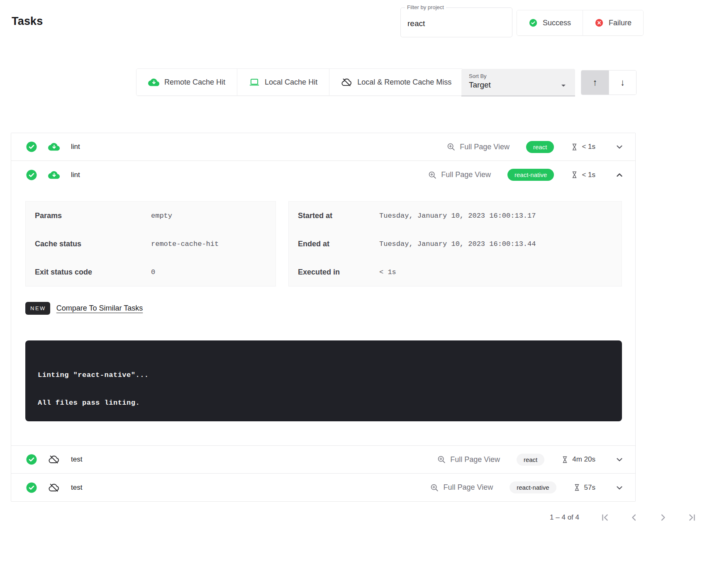 This screenshot has width=712, height=588. What do you see at coordinates (584, 488) in the screenshot?
I see `duration: 57s` at bounding box center [584, 488].